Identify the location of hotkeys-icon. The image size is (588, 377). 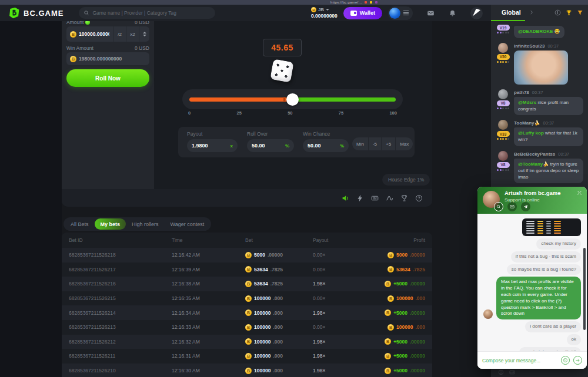
(375, 198).